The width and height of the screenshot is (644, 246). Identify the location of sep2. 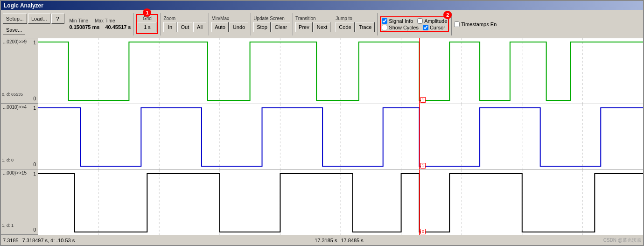
(133, 24).